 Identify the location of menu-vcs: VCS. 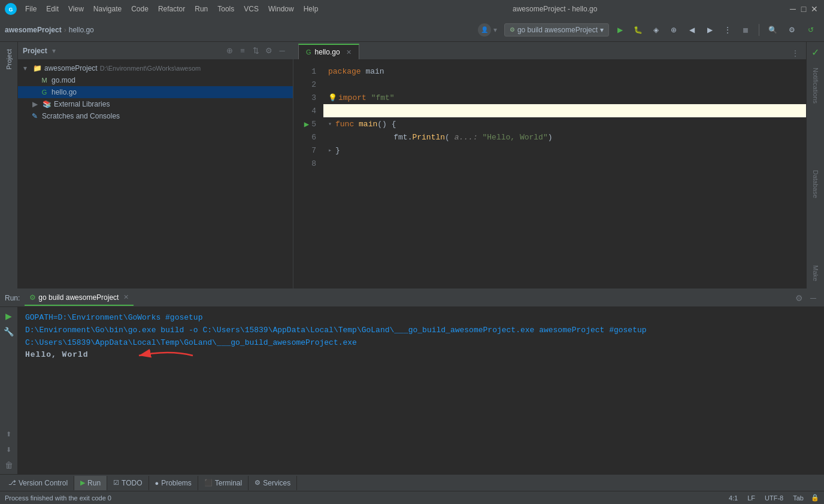
(252, 9).